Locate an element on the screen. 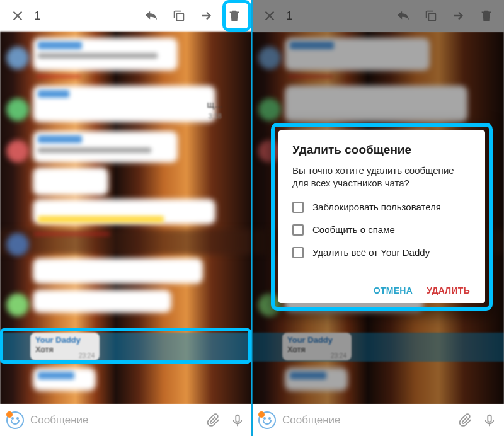 The image size is (504, 436). cancel-button: ОТМЕНА is located at coordinates (393, 290).